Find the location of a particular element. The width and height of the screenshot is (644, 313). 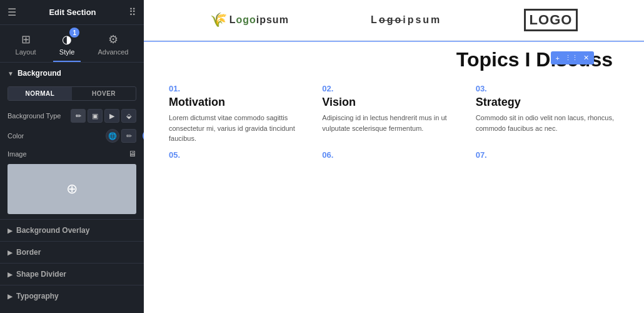

paint-icon: ✏ is located at coordinates (78, 116).